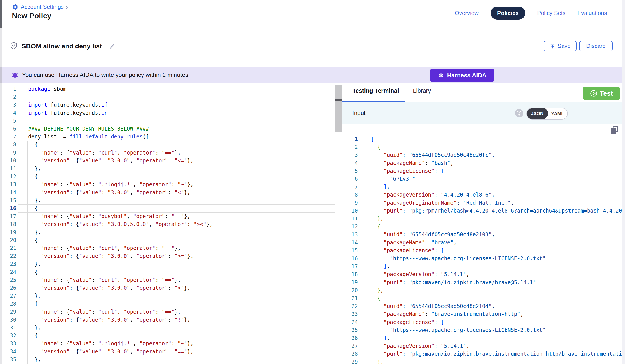 The width and height of the screenshot is (625, 364). What do you see at coordinates (169, 320) in the screenshot?
I see `code-line: 30 "version": {"value": "3.0.0", "operat…` at bounding box center [169, 320].